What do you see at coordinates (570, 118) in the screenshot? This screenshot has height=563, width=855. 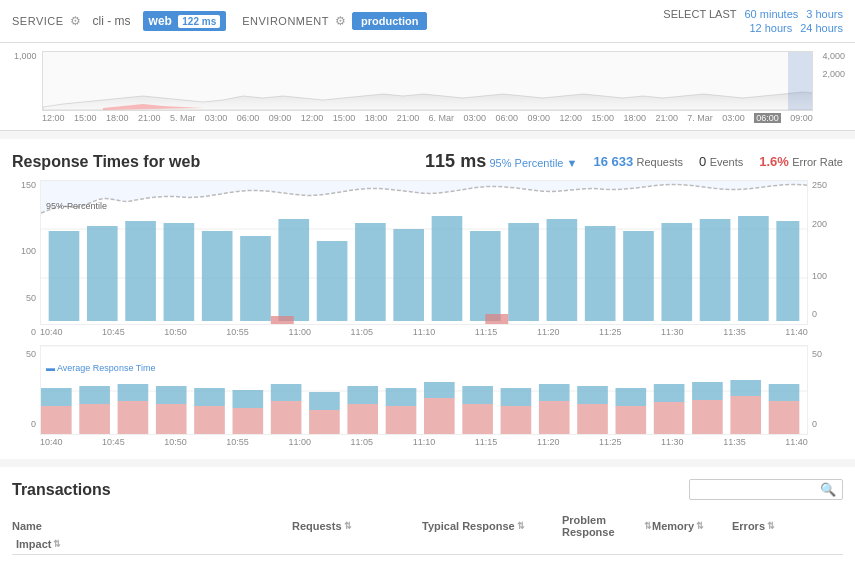 I see `ovx-16: 12:00` at bounding box center [570, 118].